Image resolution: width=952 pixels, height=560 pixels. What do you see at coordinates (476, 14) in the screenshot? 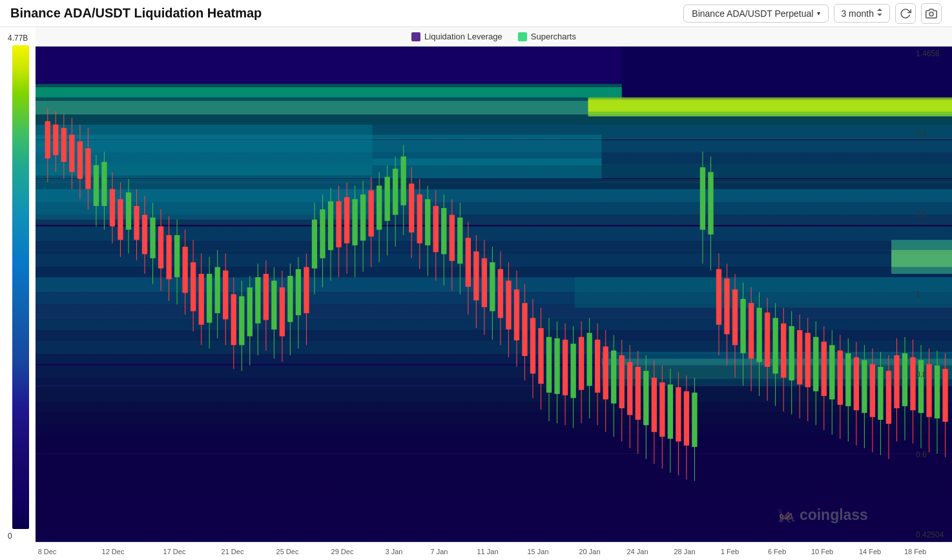
I see `page-header: Binance ADA/USDT Liquidation Heatmap Bin…` at bounding box center [476, 14].